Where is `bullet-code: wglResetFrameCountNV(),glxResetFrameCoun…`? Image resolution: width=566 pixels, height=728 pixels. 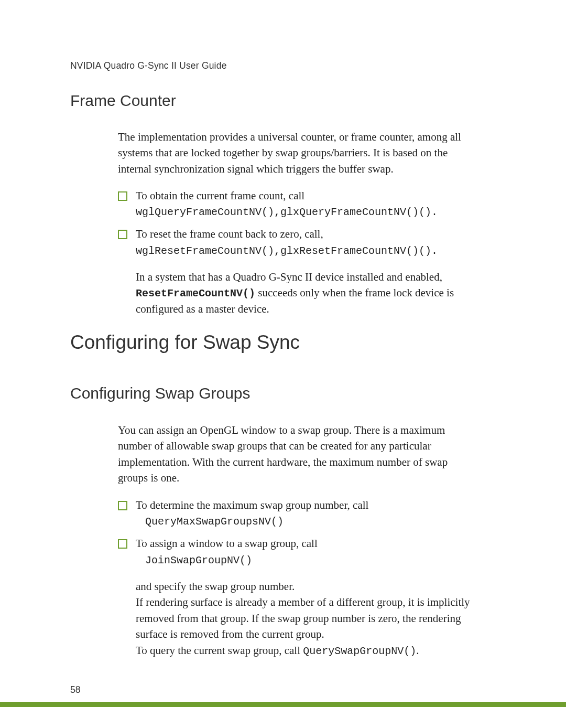
bullet-code: wglResetFrameCountNV(),glxResetFrameCoun… is located at coordinates (308, 251).